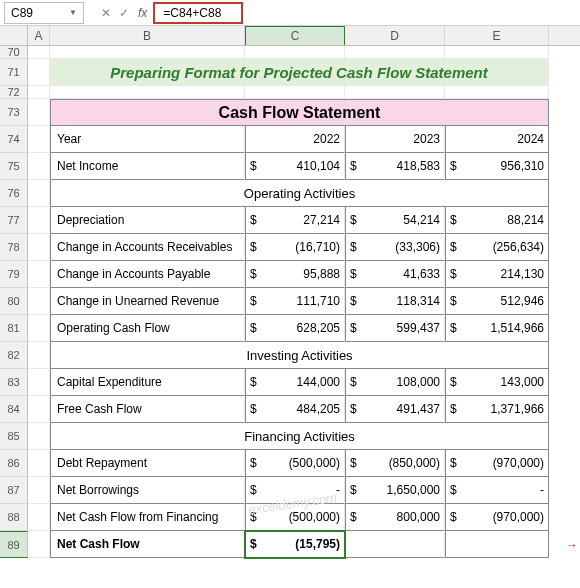 The height and width of the screenshot is (588, 580). What do you see at coordinates (39, 36) in the screenshot?
I see `col-header-a: A` at bounding box center [39, 36].